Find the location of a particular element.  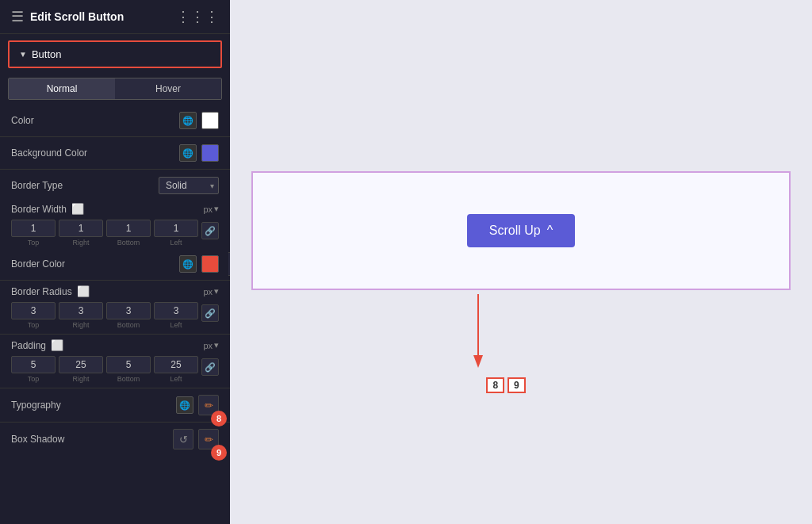

padding-top-group: Top is located at coordinates (33, 369).